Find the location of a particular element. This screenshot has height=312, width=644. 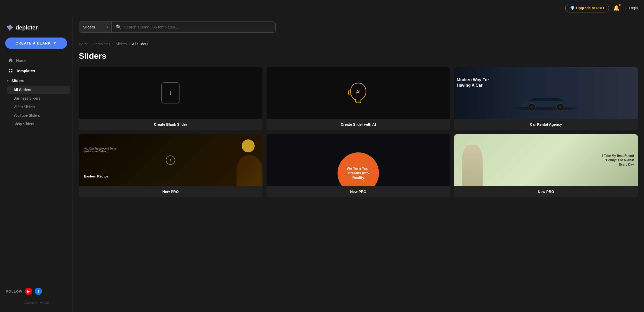

sliders-submenu: All Sliders Business Sliders Video Slide… is located at coordinates (36, 107).